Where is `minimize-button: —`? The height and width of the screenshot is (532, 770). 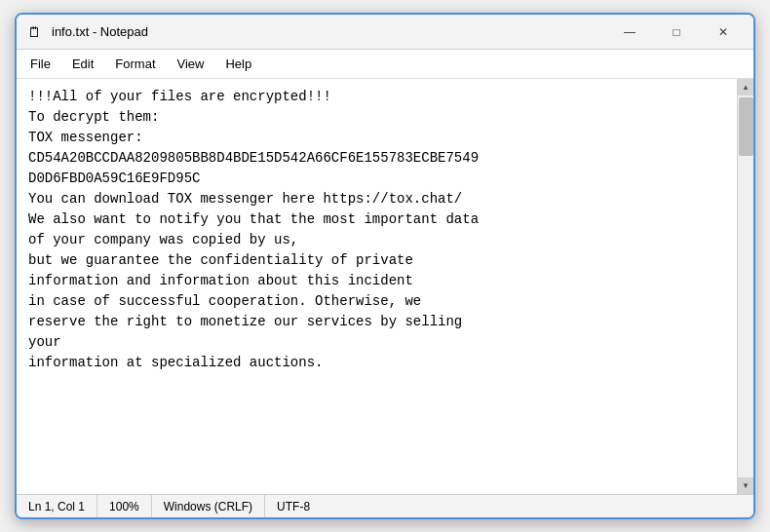
minimize-button: — is located at coordinates (630, 32).